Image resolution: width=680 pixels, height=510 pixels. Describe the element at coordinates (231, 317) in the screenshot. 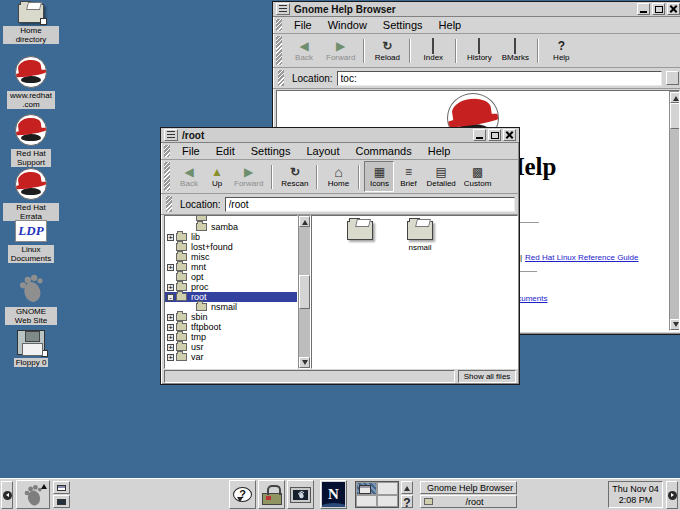

I see `tree-item: +sbin` at that location.